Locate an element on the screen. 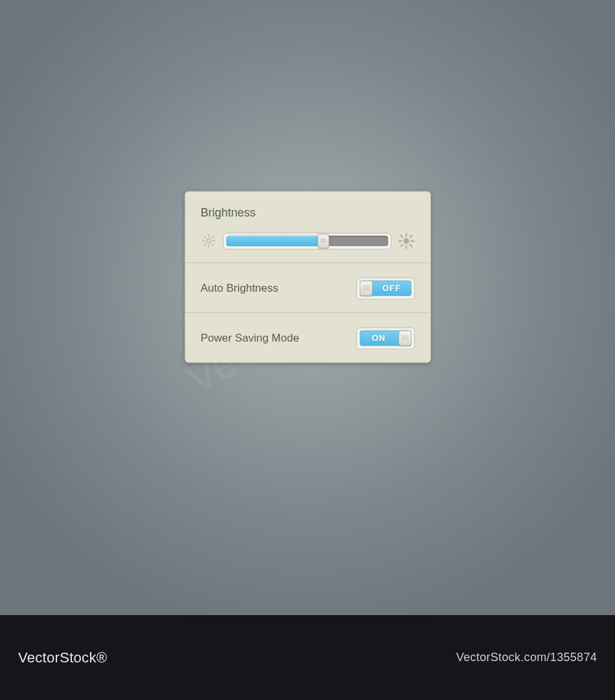 Image resolution: width=615 pixels, height=700 pixels. brightness-slider-row is located at coordinates (308, 240).